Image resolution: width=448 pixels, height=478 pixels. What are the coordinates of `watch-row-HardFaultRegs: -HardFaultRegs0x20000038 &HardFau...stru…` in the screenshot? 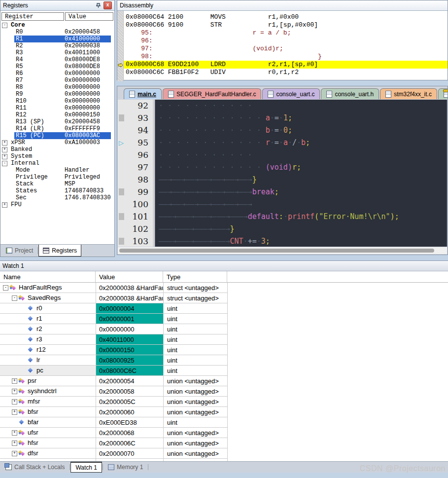 It's located at (113, 288).